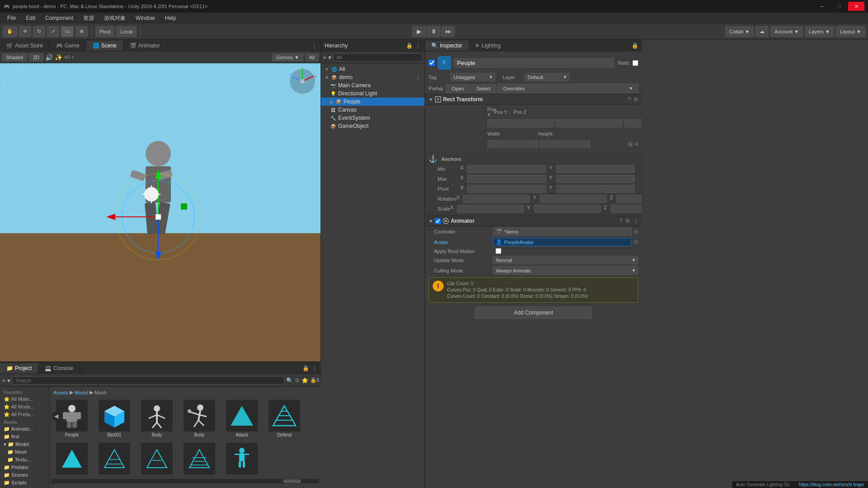 This screenshot has height=488, width=868. Describe the element at coordinates (822, 6) in the screenshot. I see `minimize-button: ─` at that location.